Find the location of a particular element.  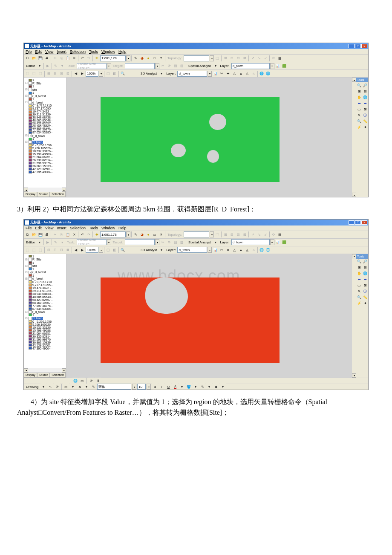

zoom-in-icon: 🔍 is located at coordinates (359, 85).